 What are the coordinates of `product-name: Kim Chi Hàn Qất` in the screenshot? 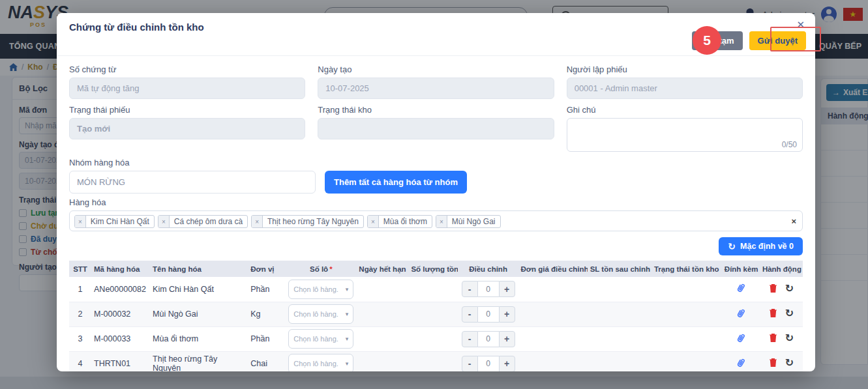 It's located at (199, 289).